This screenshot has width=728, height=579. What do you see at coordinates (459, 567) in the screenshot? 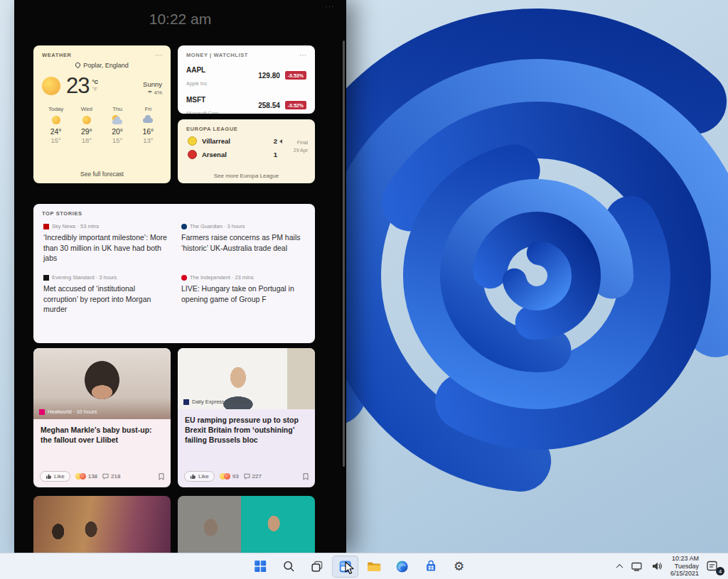
I see `settings-button: ⚙` at bounding box center [459, 567].